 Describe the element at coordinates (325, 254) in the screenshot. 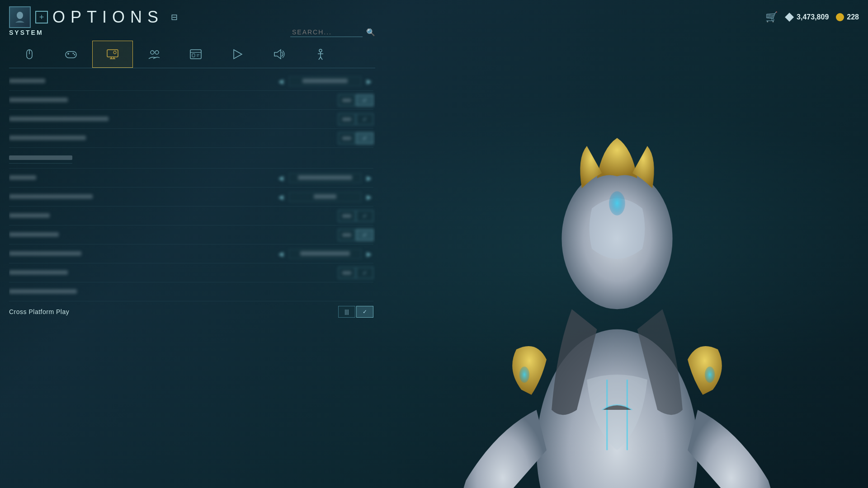

I see `setting-value-bandwidth` at that location.